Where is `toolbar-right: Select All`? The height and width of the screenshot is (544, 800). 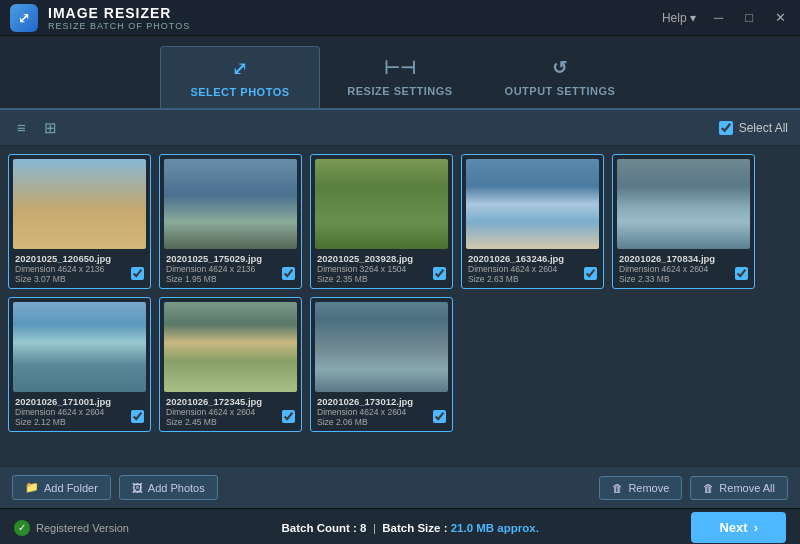 toolbar-right: Select All is located at coordinates (754, 128).